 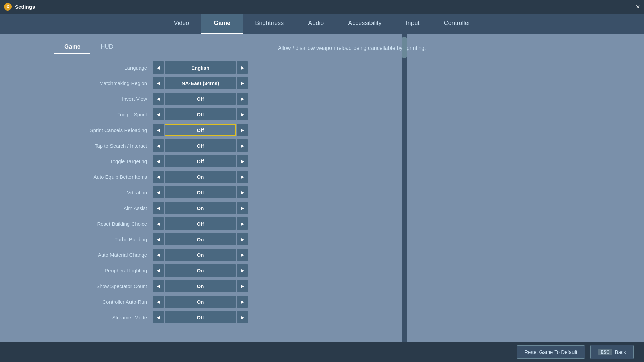 What do you see at coordinates (316, 24) in the screenshot?
I see `tab-audio: Audio` at bounding box center [316, 24].